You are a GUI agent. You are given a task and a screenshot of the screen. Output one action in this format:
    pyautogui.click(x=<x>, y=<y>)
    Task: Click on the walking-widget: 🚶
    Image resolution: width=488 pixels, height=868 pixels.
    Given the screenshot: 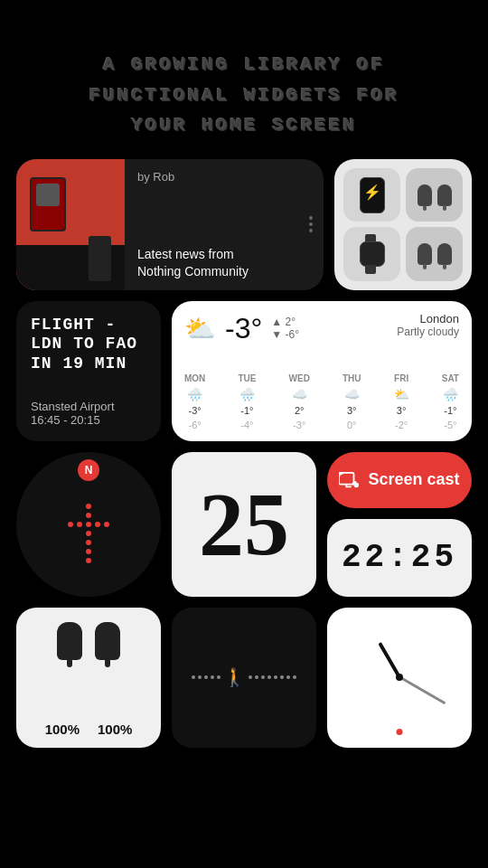 What is the action you would take?
    pyautogui.click(x=244, y=678)
    